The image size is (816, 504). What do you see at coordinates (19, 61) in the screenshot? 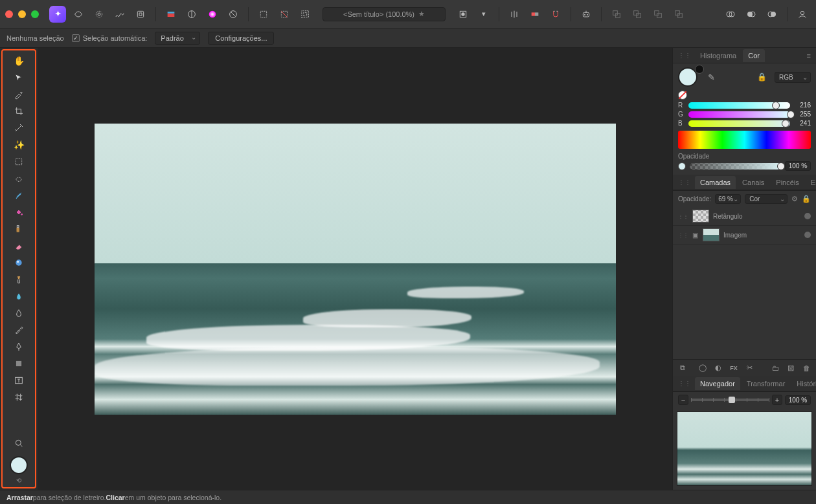
I see `hand-tool-icon: ✋` at bounding box center [19, 61].